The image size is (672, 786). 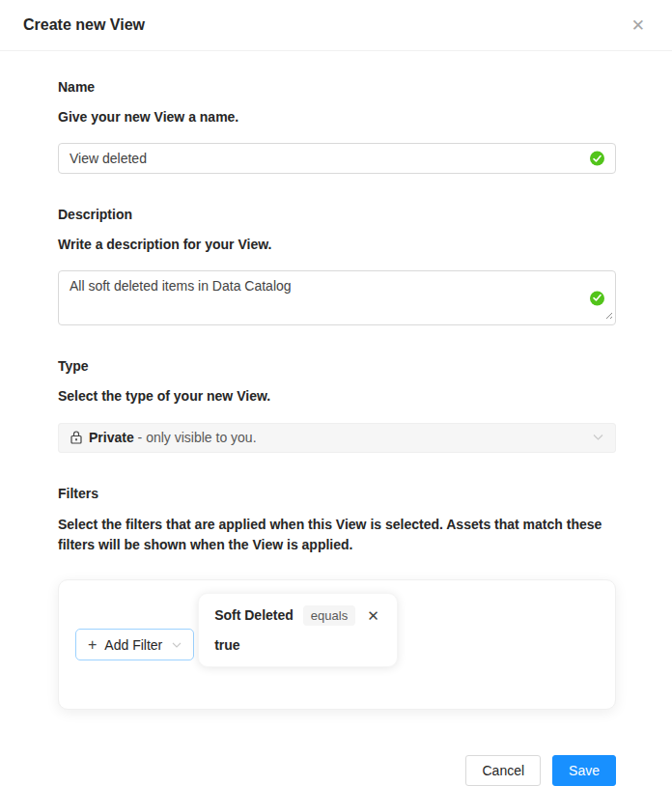 I want to click on modal-title: Create new View, so click(x=84, y=25).